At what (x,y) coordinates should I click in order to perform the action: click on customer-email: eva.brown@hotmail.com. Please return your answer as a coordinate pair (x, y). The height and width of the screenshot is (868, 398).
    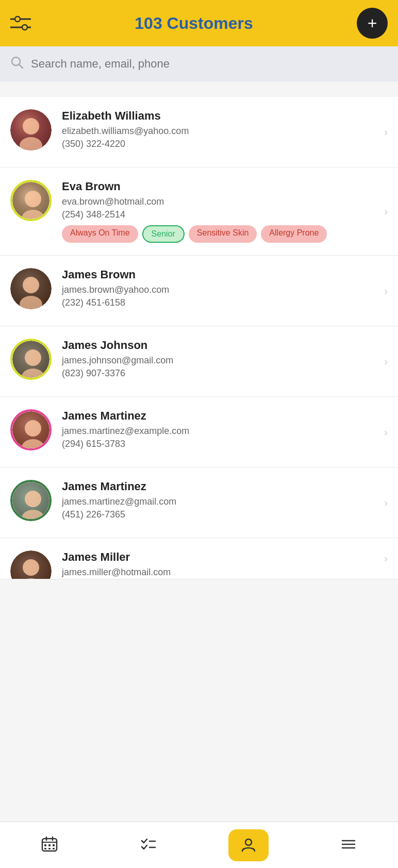
    Looking at the image, I should click on (221, 202).